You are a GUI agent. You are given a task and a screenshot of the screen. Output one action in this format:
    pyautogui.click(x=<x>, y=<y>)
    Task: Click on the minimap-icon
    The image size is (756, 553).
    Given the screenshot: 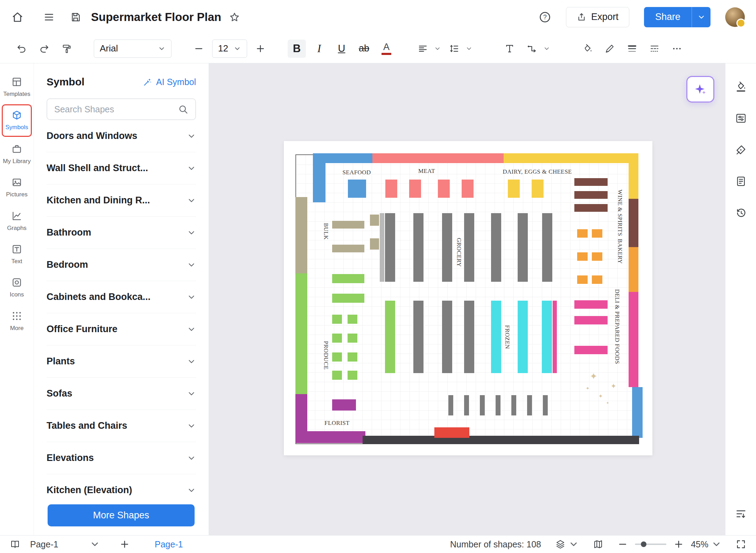 What is the action you would take?
    pyautogui.click(x=598, y=544)
    